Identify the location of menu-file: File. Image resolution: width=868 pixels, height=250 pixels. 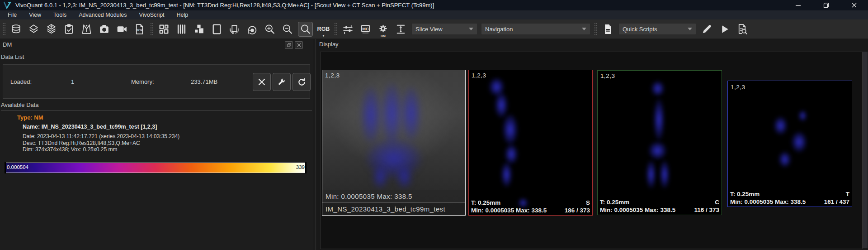
(12, 15).